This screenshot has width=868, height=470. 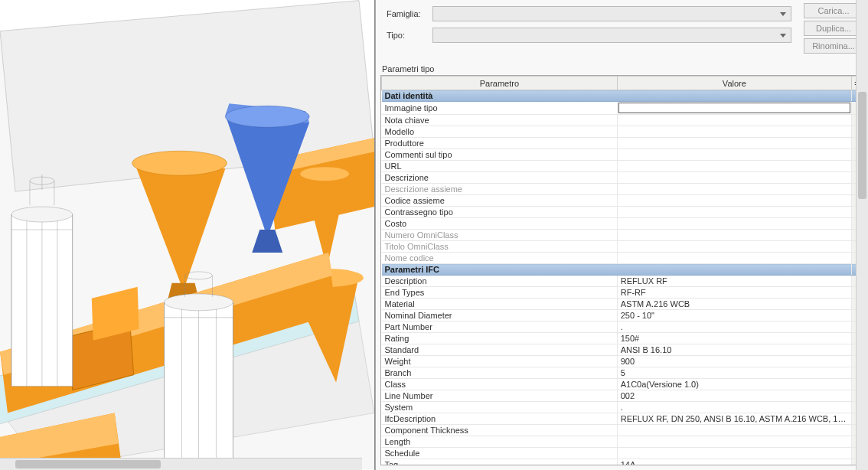 I want to click on param-name: Nome codice, so click(x=500, y=259).